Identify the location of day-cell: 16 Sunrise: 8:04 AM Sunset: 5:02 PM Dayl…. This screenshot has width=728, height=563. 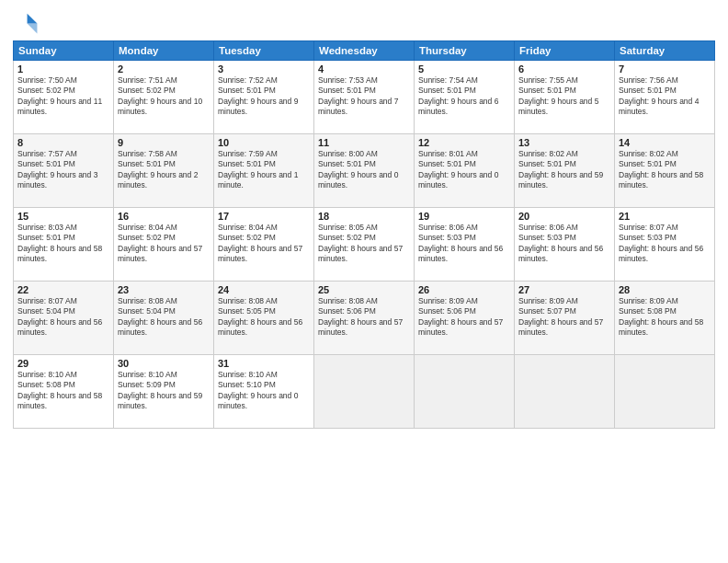
(164, 245).